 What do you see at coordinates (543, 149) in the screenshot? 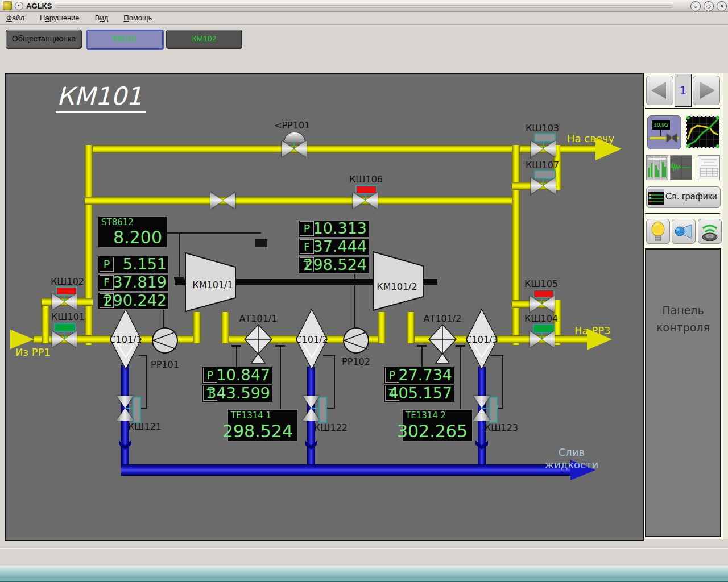
I see `valve-ksh103` at bounding box center [543, 149].